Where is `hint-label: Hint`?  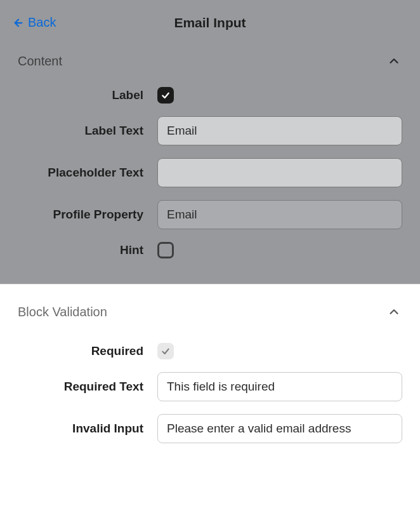
hint-label: Hint is located at coordinates (81, 250).